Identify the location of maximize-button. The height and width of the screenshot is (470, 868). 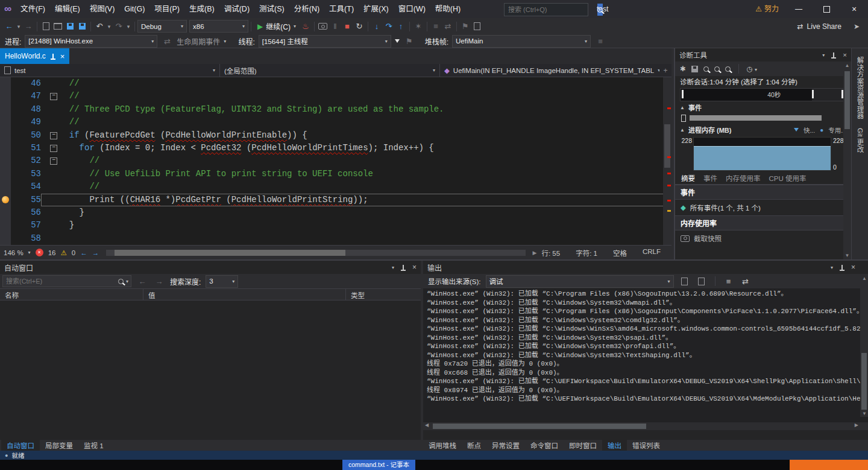
(826, 9).